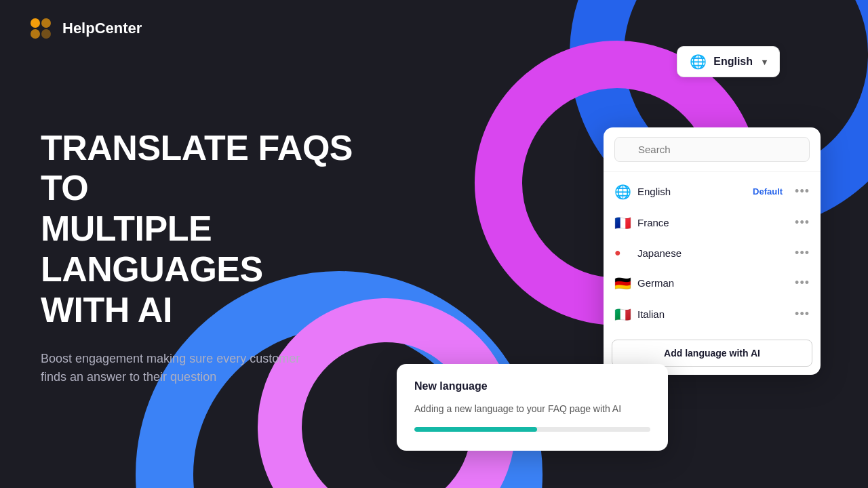  Describe the element at coordinates (713, 283) in the screenshot. I see `language-name: German` at that location.